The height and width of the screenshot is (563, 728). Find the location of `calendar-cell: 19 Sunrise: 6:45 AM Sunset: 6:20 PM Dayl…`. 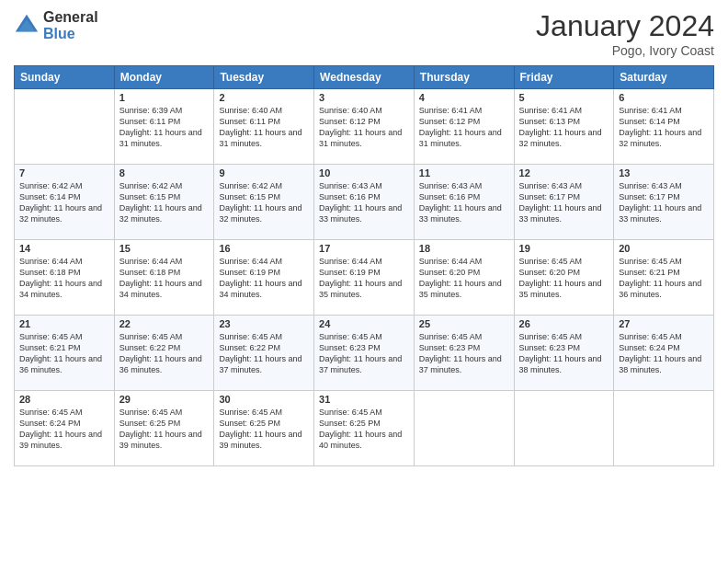

calendar-cell: 19 Sunrise: 6:45 AM Sunset: 6:20 PM Dayl… is located at coordinates (564, 278).